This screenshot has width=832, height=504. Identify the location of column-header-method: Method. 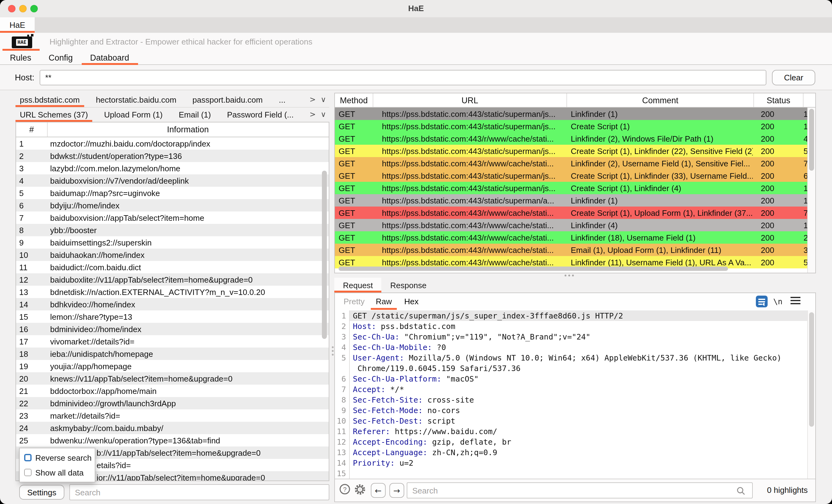
(354, 100).